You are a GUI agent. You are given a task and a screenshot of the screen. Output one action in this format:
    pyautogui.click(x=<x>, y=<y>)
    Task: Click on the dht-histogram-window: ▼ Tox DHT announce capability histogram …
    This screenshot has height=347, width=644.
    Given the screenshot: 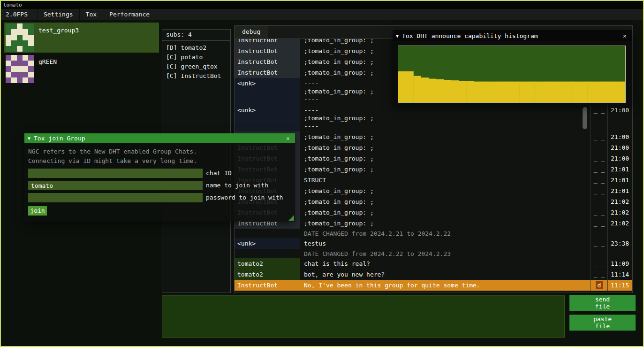 What is the action you would take?
    pyautogui.click(x=512, y=68)
    